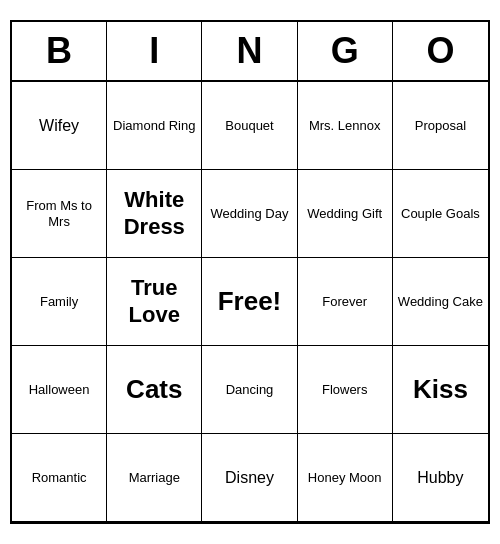  What do you see at coordinates (250, 51) in the screenshot?
I see `header-letter: N` at bounding box center [250, 51].